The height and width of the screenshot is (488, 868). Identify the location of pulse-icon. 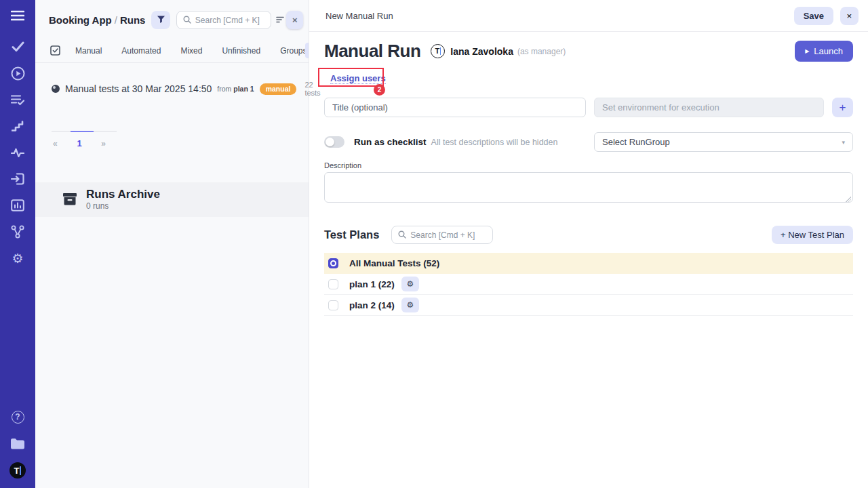
(18, 152).